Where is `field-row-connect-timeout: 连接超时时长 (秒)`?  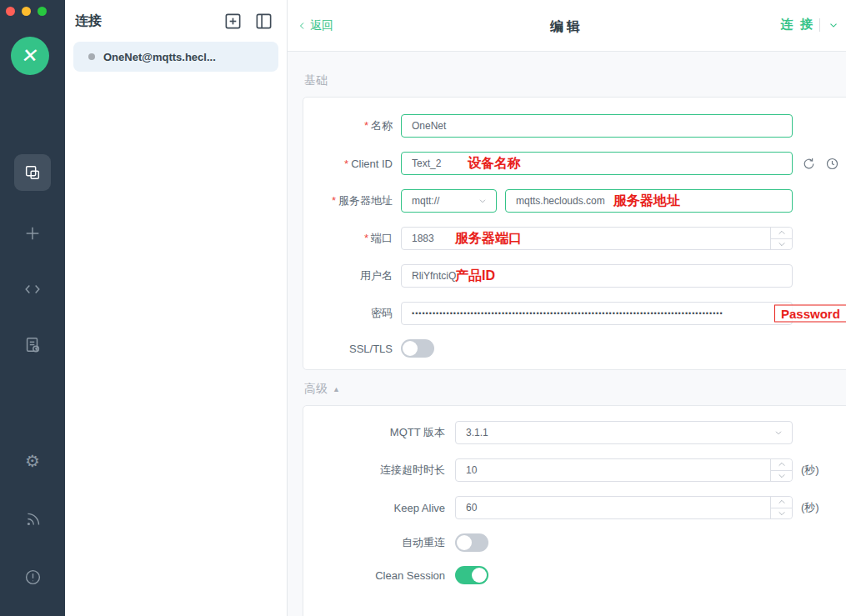
field-row-connect-timeout: 连接超时时长 (秒) is located at coordinates (575, 470).